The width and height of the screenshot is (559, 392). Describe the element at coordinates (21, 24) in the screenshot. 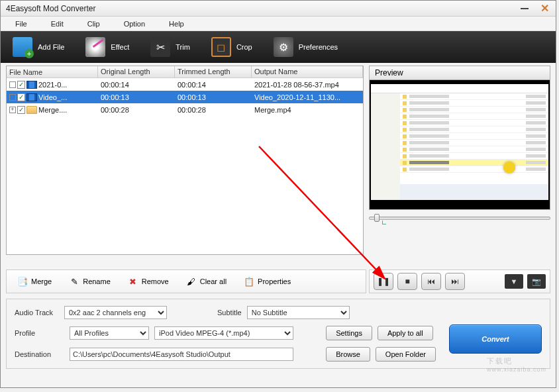

I see `menu-file: File` at that location.